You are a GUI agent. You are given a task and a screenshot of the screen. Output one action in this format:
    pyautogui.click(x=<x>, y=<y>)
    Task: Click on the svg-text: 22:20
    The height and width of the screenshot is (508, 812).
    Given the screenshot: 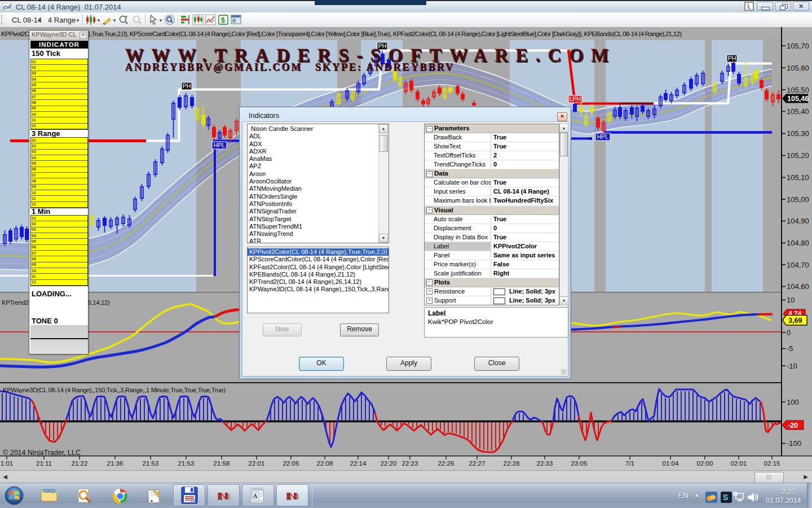 What is the action you would take?
    pyautogui.click(x=389, y=463)
    